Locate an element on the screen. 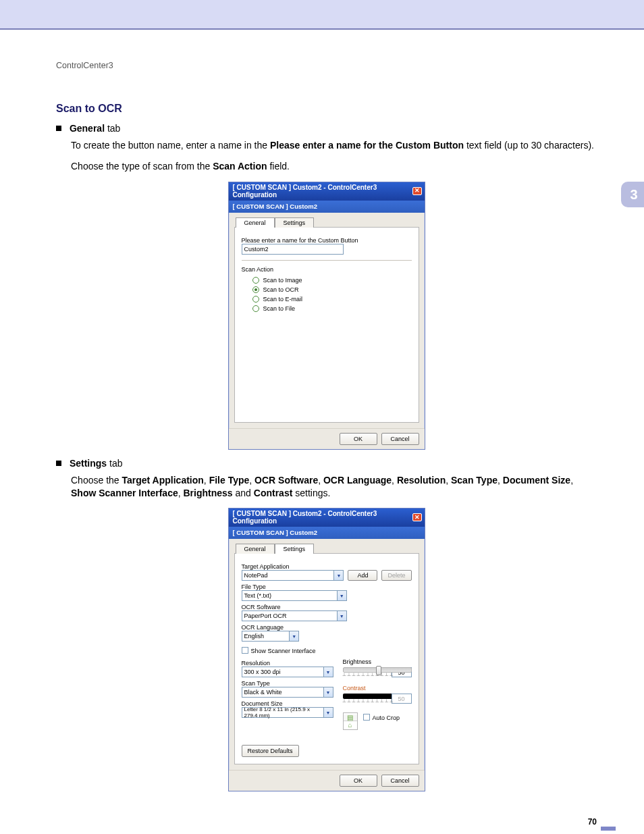 This screenshot has height=834, width=644. label-contrast: Contrast is located at coordinates (377, 688).